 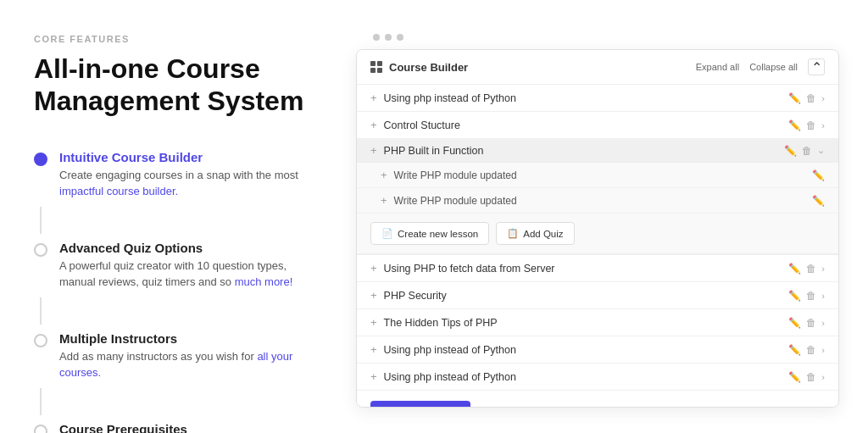 I want to click on plus-icon-2: +, so click(x=374, y=125).